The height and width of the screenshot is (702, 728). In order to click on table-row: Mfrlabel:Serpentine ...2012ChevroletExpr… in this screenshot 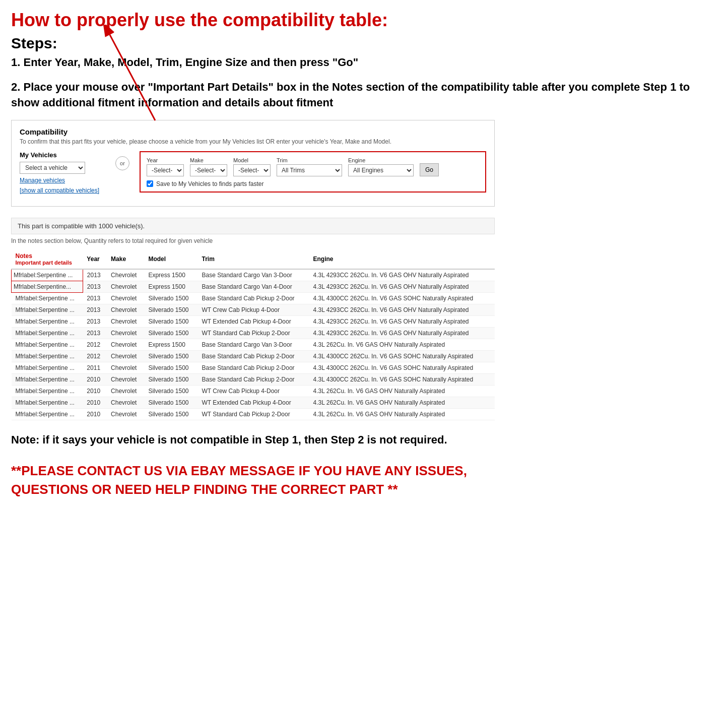, I will do `click(253, 345)`.